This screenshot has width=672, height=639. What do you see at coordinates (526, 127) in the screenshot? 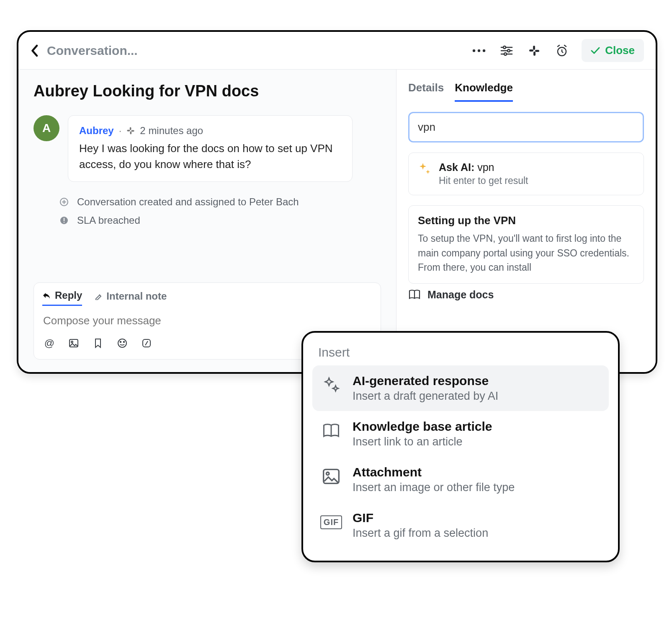
I see `knowledge-search-input: vpn` at bounding box center [526, 127].